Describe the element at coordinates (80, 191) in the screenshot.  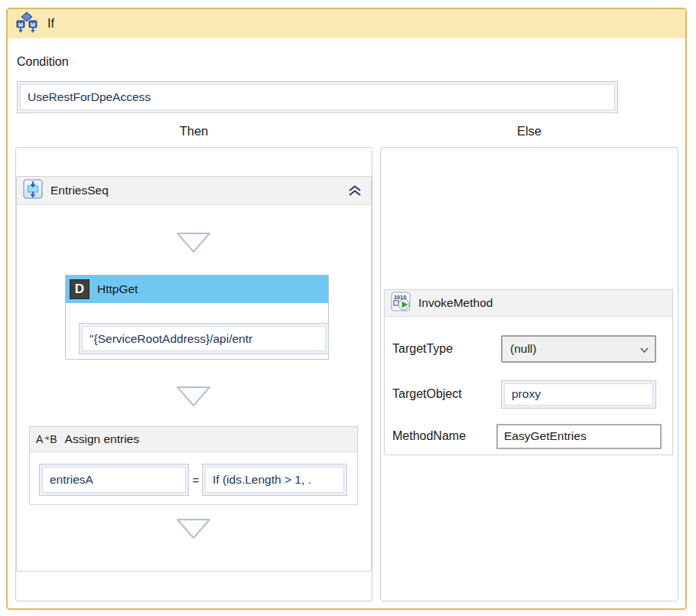
I see `sequence-title: EntriesSeq` at that location.